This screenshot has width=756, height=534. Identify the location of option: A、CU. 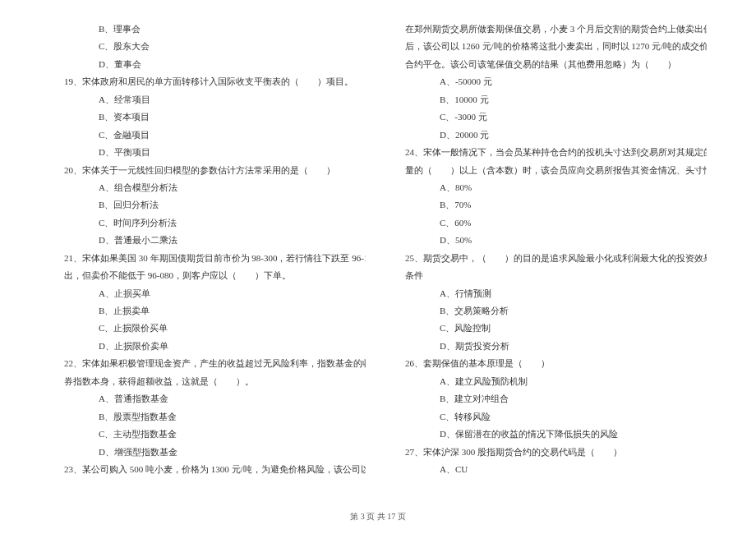
(552, 470).